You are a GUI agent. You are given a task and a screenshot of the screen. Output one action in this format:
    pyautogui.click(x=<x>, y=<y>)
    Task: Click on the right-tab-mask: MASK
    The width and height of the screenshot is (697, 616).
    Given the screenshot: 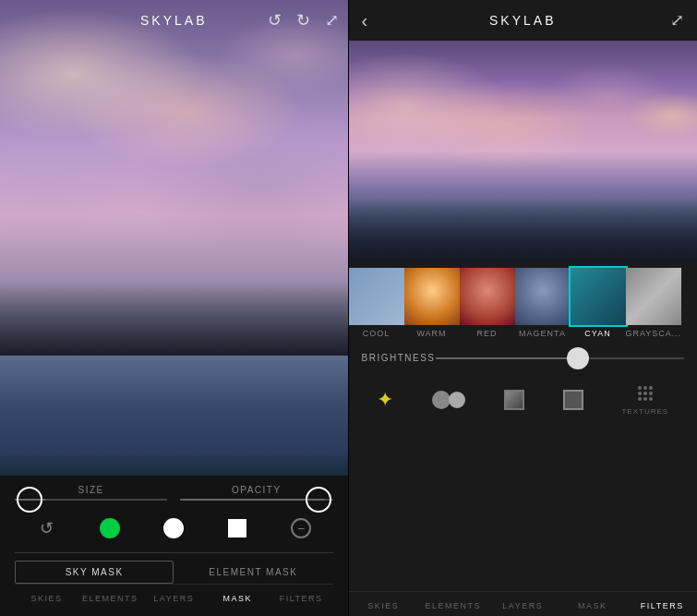 What is the action you would take?
    pyautogui.click(x=593, y=606)
    